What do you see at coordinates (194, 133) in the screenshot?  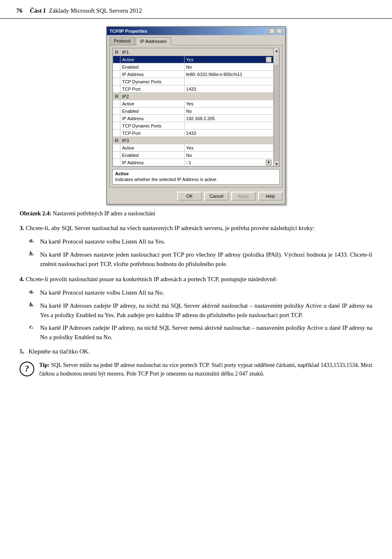 I see `prop-row-ip2-port: TCP Port 1433` at bounding box center [194, 133].